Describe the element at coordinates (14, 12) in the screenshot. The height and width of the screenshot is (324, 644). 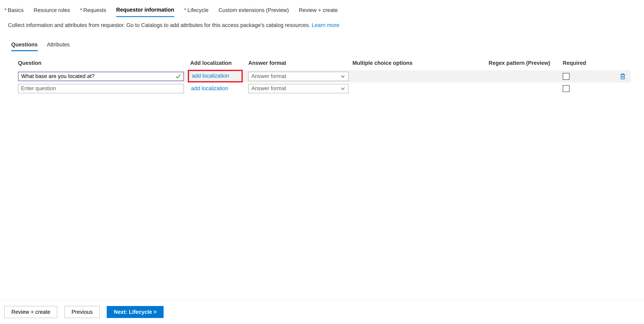
I see `tab-basics: * Basics` at that location.